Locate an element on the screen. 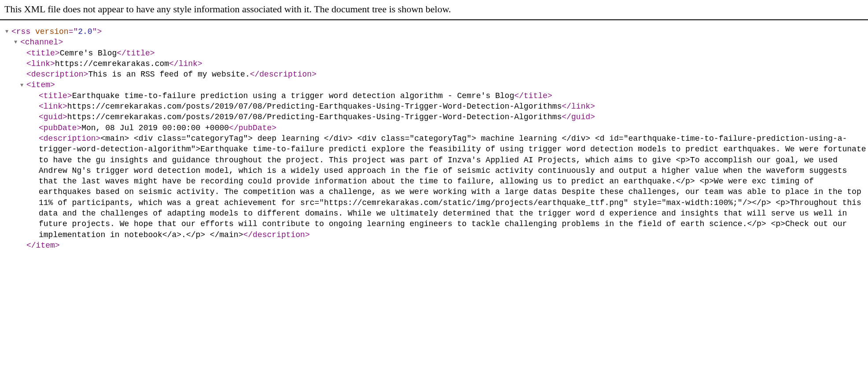 This screenshot has height=373, width=868. tag: <item> is located at coordinates (40, 85).